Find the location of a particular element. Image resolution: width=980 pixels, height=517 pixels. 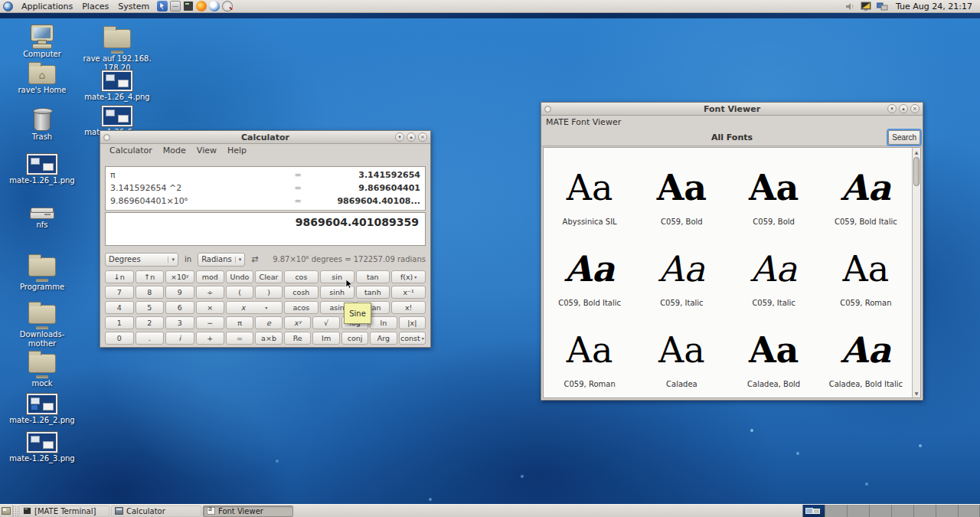

key-paren-open: ( is located at coordinates (240, 293).